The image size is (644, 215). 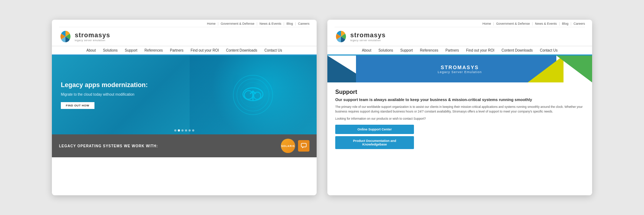 I want to click on nav-partners: Partners, so click(x=177, y=50).